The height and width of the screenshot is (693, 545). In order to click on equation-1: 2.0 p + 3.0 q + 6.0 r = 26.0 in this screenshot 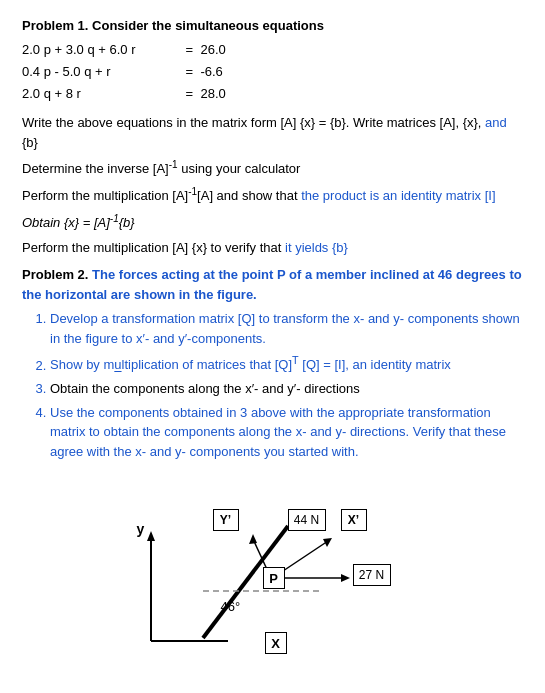, I will do `click(272, 50)`.